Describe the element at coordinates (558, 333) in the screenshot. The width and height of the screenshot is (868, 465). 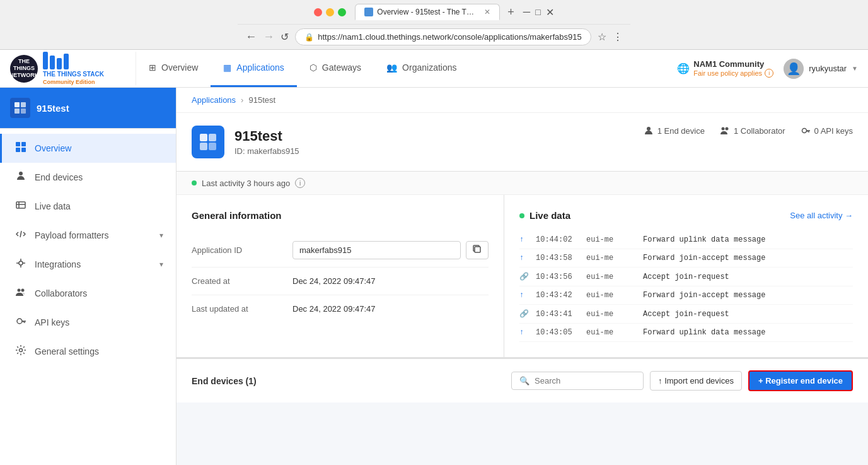
I see `live-row-5-time: 10:43:05` at that location.